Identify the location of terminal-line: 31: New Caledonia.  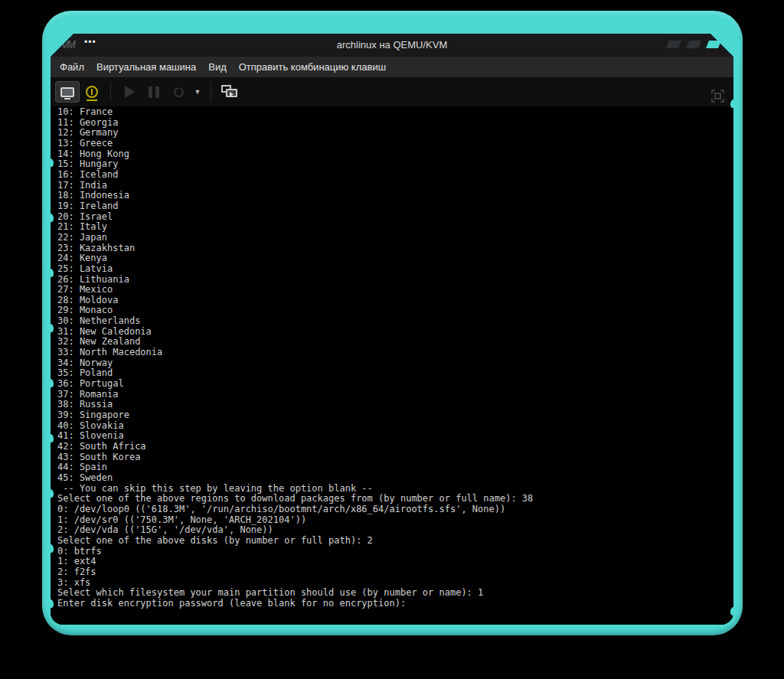
(395, 332).